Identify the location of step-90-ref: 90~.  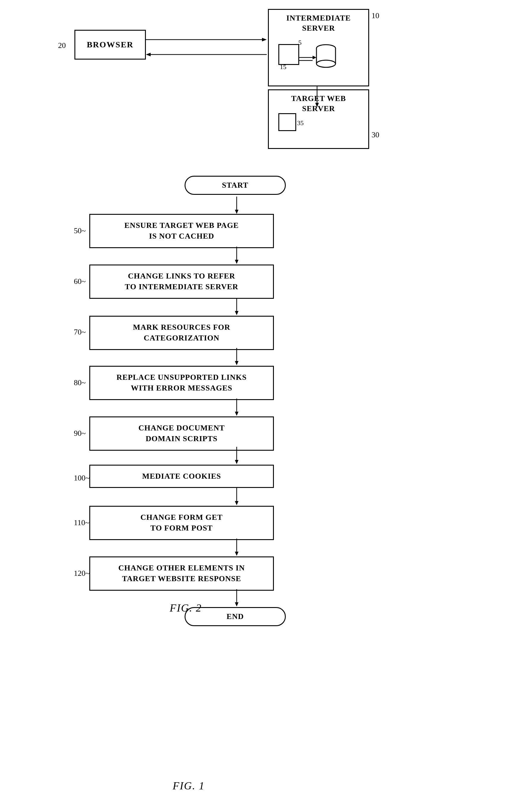
(80, 433).